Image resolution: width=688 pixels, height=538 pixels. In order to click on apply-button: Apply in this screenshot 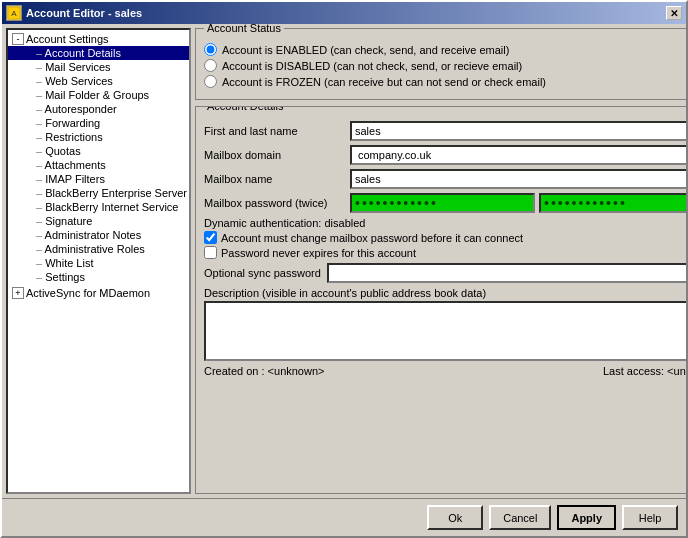, I will do `click(586, 518)`.